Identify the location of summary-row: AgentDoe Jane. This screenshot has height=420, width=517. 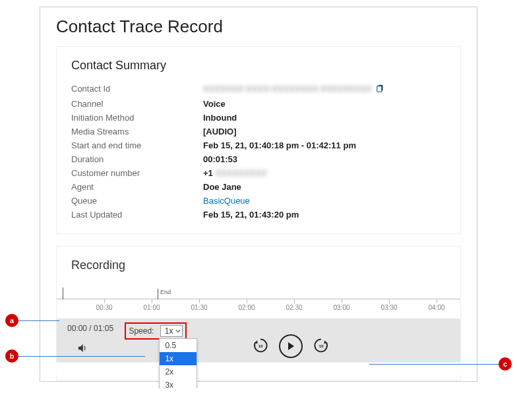
(258, 187).